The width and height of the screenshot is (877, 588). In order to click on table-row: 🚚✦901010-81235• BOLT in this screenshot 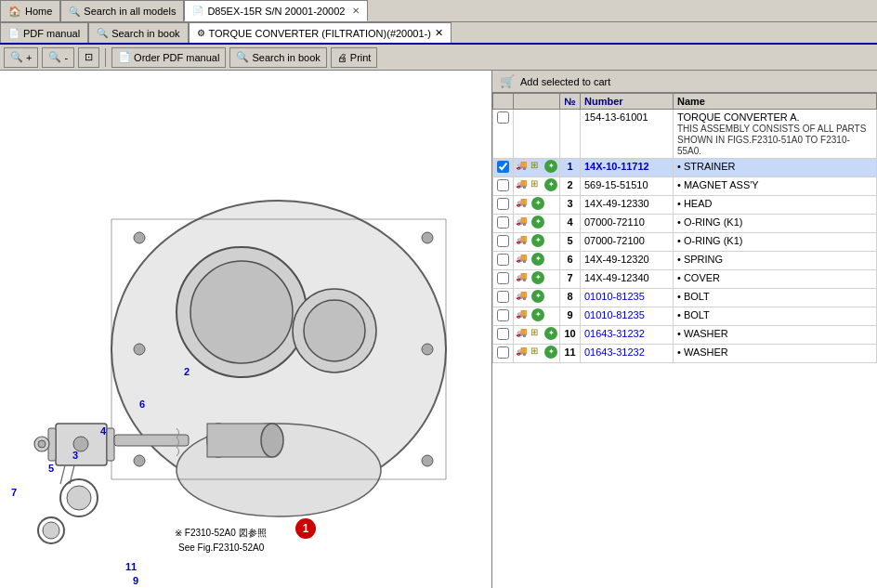, I will do `click(686, 317)`.